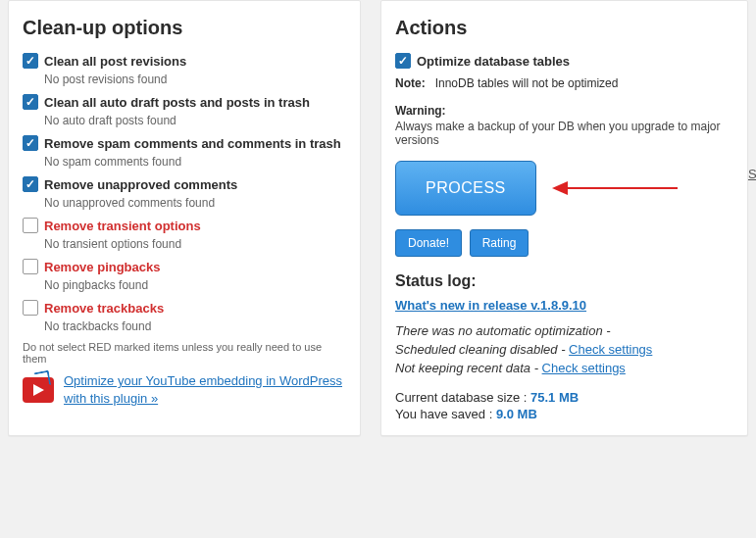  Describe the element at coordinates (184, 184) in the screenshot. I see `option-unapproved: Remove unapproved comments` at that location.